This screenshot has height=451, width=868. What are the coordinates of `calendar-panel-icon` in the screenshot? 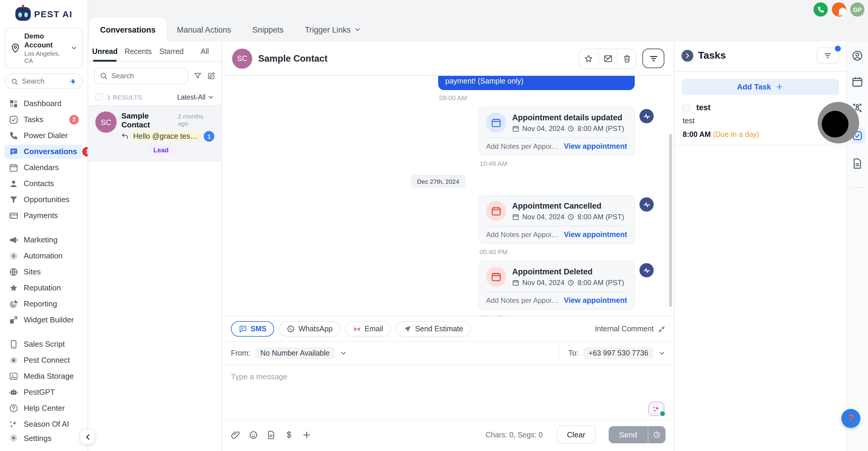 It's located at (857, 82).